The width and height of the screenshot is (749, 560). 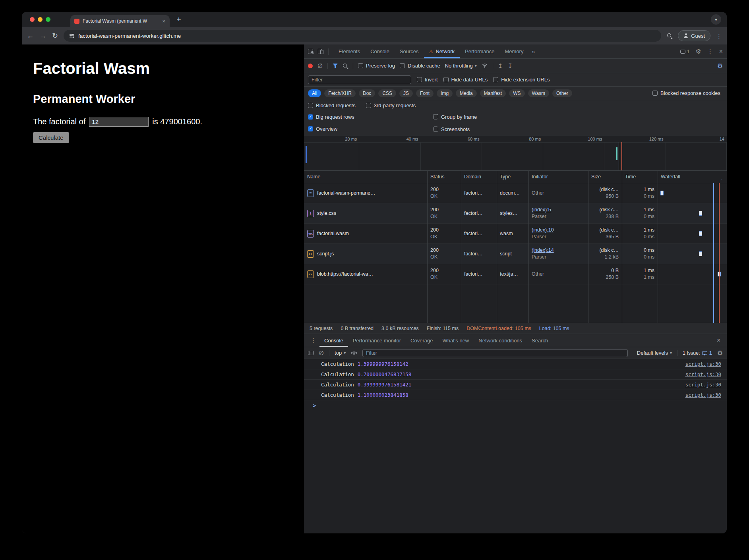 What do you see at coordinates (51, 137) in the screenshot?
I see `calculate-button: Calculate` at bounding box center [51, 137].